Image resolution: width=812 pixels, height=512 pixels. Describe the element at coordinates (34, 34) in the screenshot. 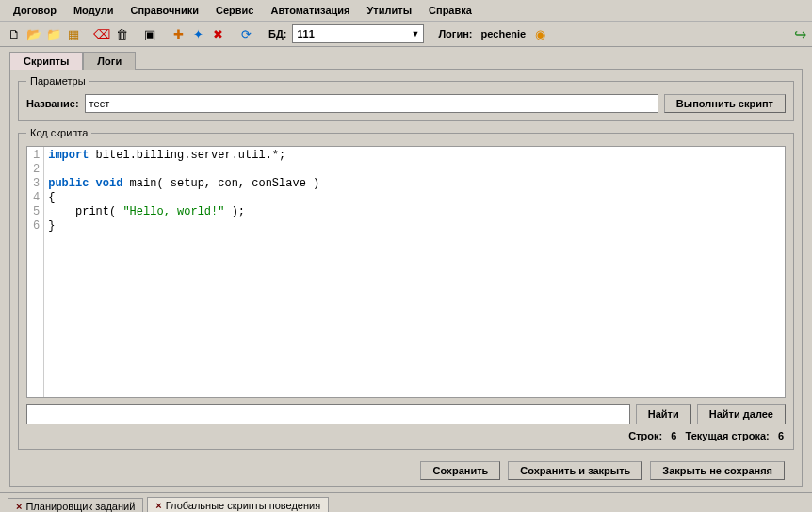

I see `open-icon: 📂` at that location.